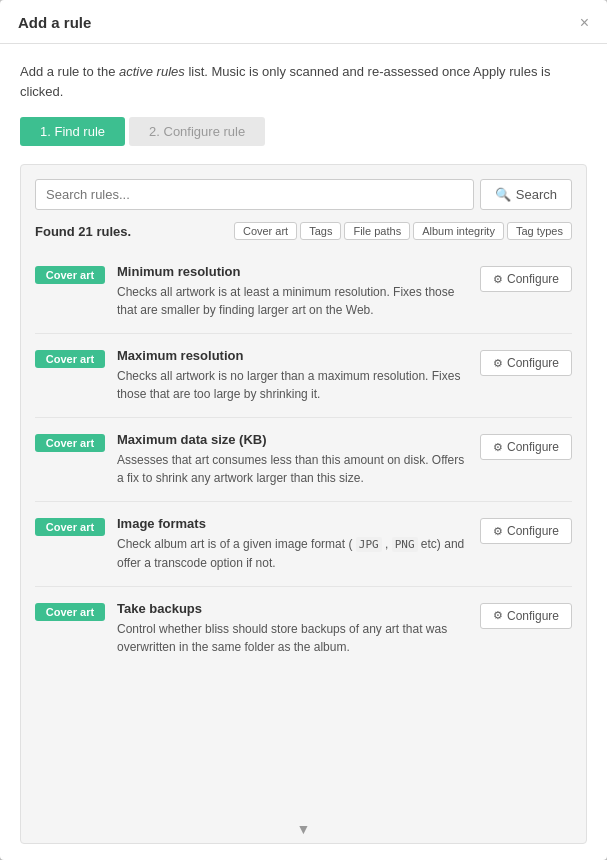 This screenshot has width=607, height=860. What do you see at coordinates (292, 638) in the screenshot?
I see `rule-description: Control whether bliss should store backu…` at bounding box center [292, 638].